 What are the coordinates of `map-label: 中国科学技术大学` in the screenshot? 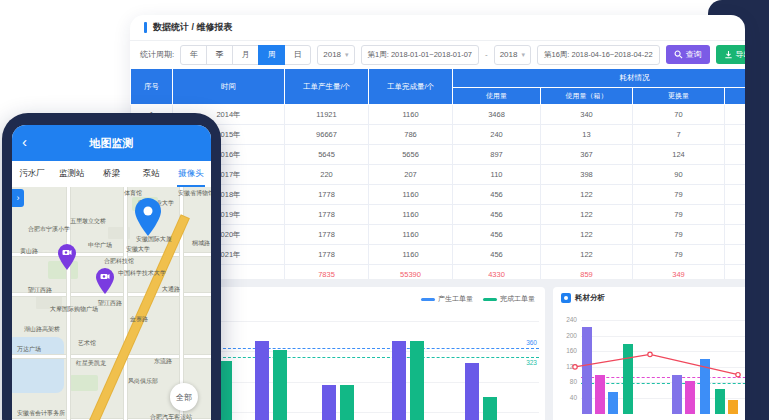 It's located at (142, 274).